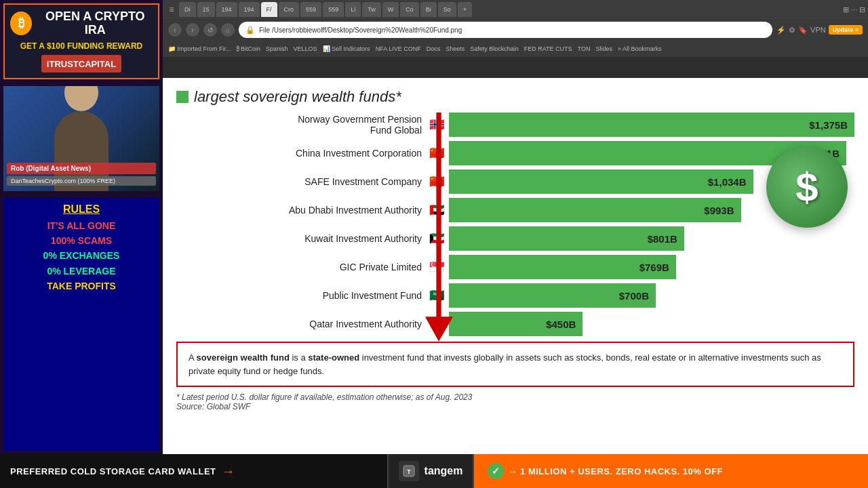 This screenshot has height=488, width=868. What do you see at coordinates (361, 30) in the screenshot?
I see `address-text: File /Users/robbiewolff/Desktop/Sovereig…` at bounding box center [361, 30].